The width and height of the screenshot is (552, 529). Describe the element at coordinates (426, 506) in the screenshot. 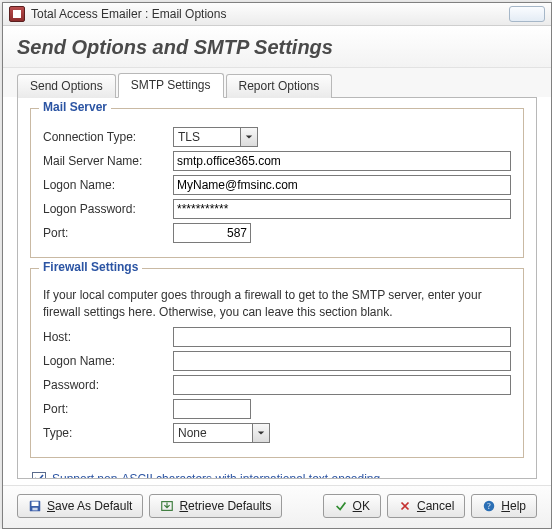

I see `cancel-button: Cancel` at that location.